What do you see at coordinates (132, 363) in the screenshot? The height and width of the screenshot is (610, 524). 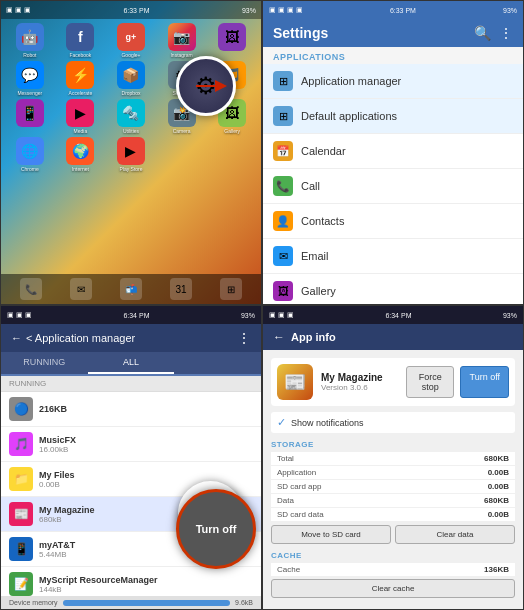 I see `tab-all: ALL` at bounding box center [132, 363].